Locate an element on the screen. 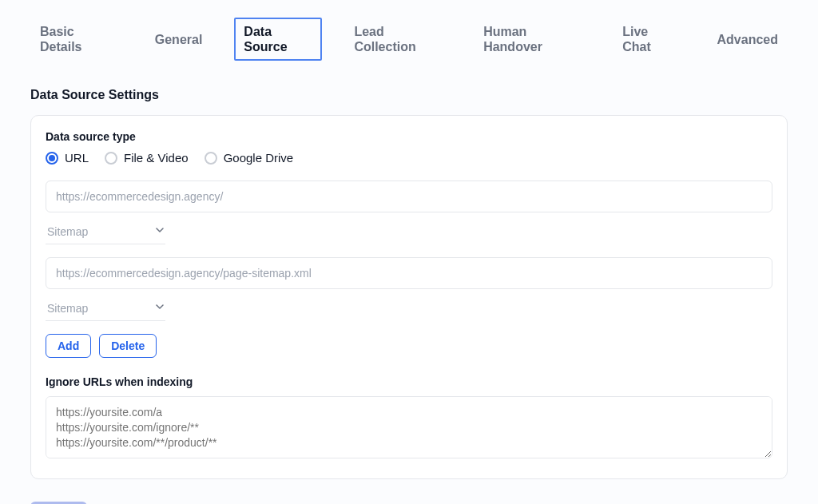 This screenshot has height=504, width=818. tab-live-chat: Live Chat is located at coordinates (649, 39).